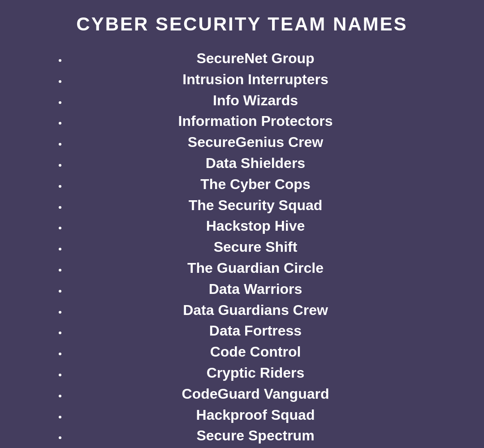 The width and height of the screenshot is (484, 448). I want to click on list-item: SecureNet Group, so click(255, 58).